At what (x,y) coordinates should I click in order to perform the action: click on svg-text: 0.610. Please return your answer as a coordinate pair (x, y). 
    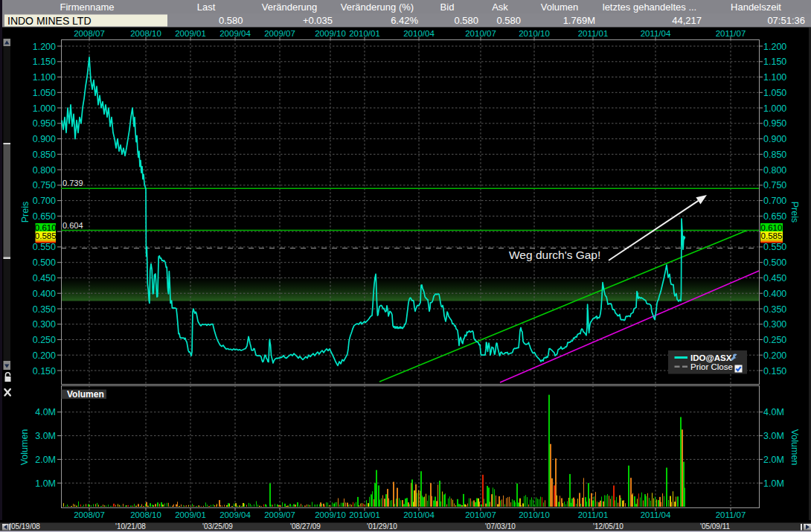
    Looking at the image, I should click on (46, 228).